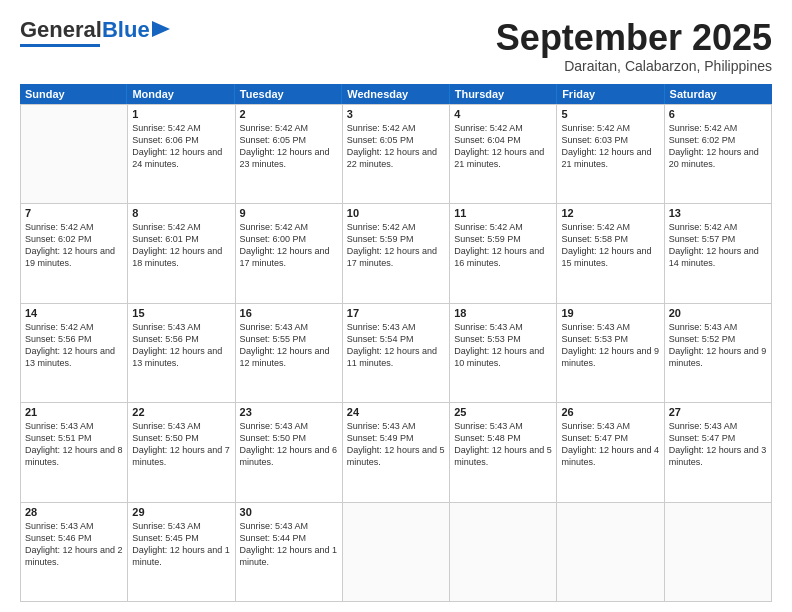 The width and height of the screenshot is (792, 612). I want to click on cal-cell-1-2: 9Sunrise: 5:42 AM Sunset: 6:00 PM Daylig…, so click(290, 254).